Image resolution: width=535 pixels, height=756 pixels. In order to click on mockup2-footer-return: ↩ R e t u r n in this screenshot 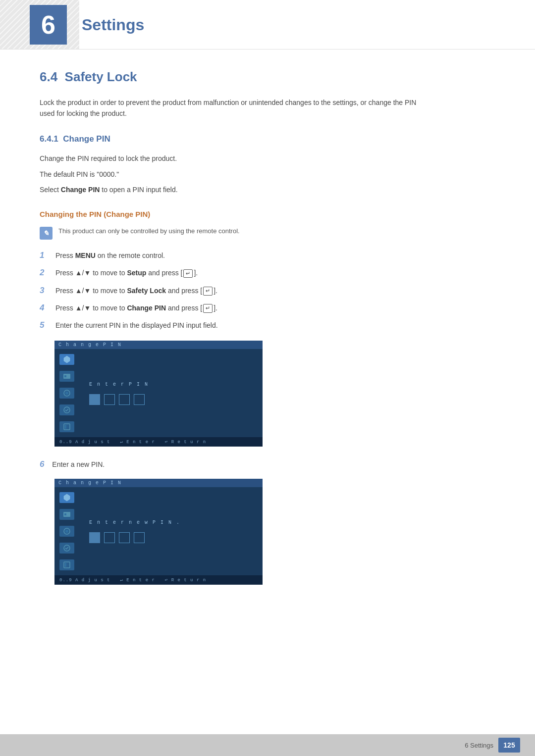, I will do `click(185, 580)`.